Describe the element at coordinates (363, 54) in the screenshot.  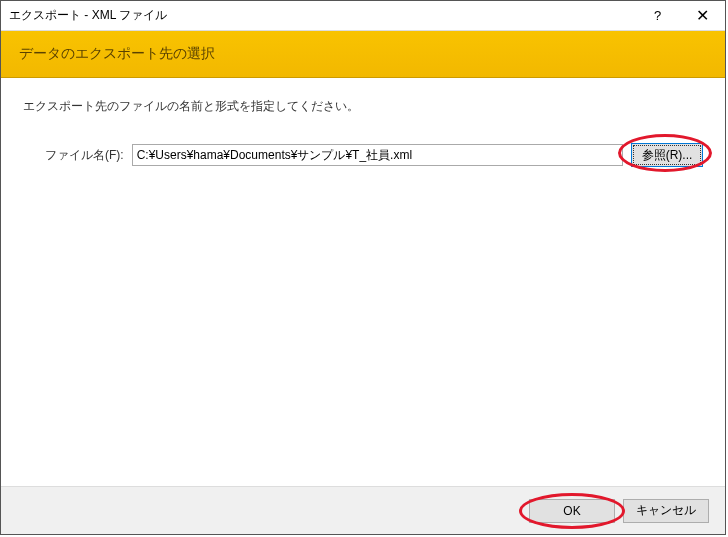
I see `header-band: データのエクスポート先の選択` at that location.